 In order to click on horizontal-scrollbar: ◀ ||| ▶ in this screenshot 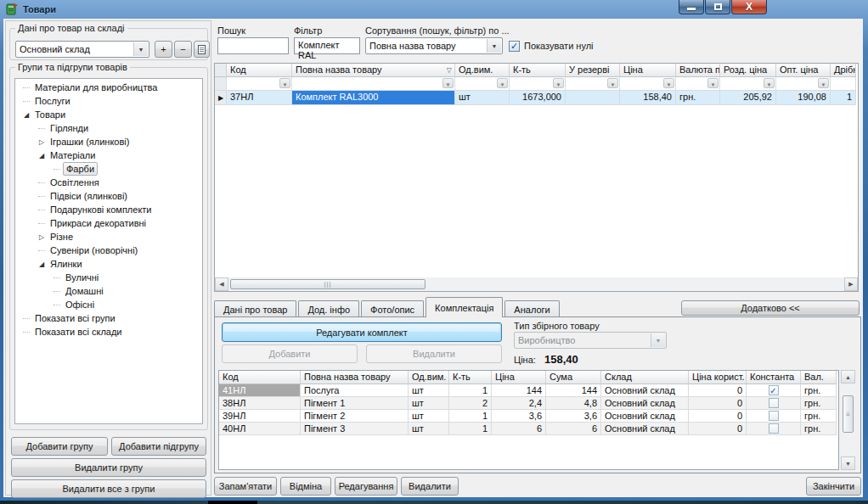, I will do `click(537, 284)`.